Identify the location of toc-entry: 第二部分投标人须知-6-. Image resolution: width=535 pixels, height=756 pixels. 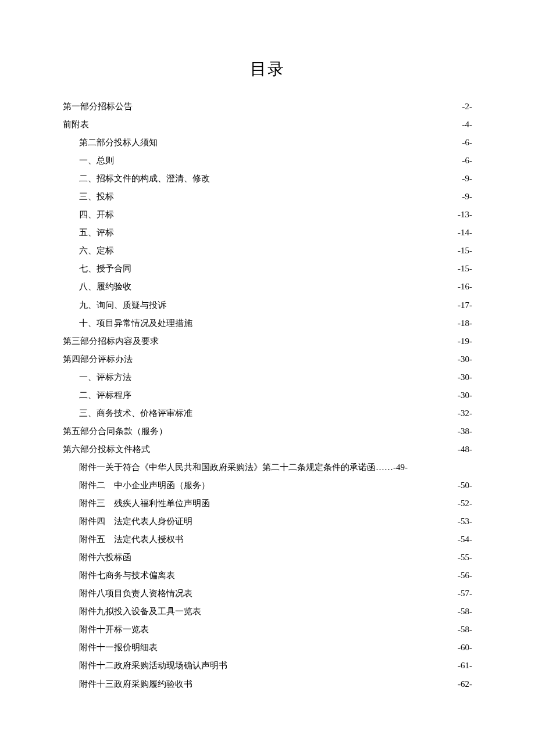
(268, 143).